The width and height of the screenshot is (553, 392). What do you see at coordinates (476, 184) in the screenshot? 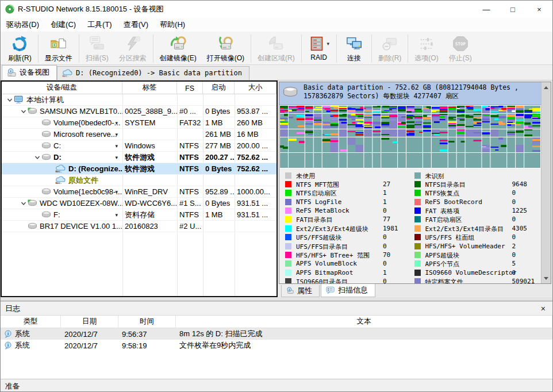
I see `legend-item: NTFS目录条目9648` at bounding box center [476, 184].